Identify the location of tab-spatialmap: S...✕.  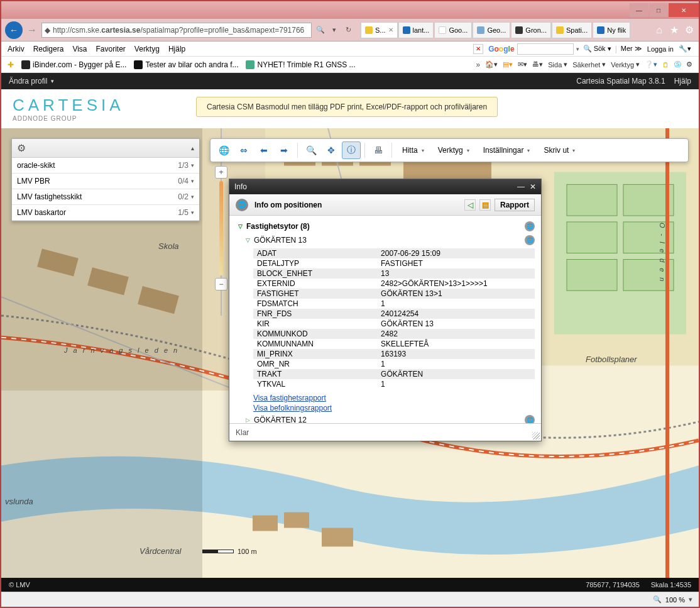
(380, 30).